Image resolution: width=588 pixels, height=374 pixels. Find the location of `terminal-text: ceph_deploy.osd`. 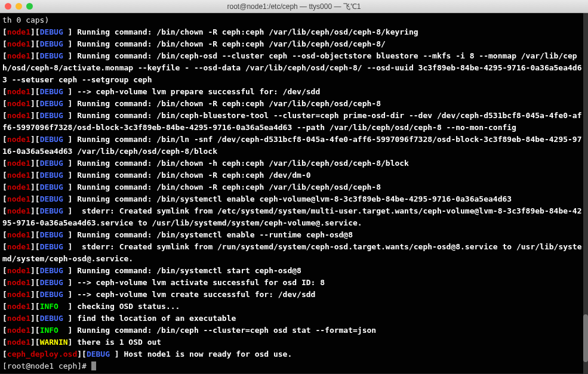

terminal-text: ceph_deploy.osd is located at coordinates (42, 354).